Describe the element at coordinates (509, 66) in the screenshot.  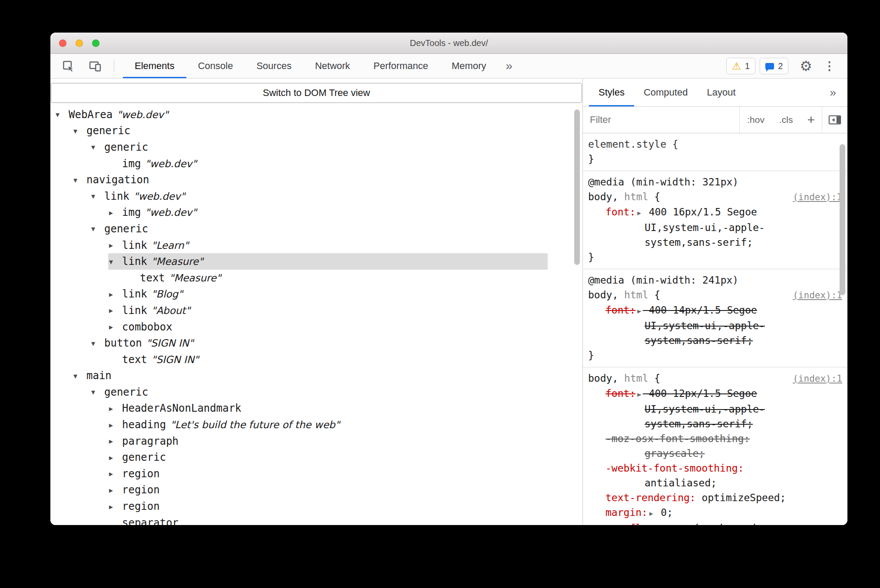
I see `more-tabs-icon: »` at that location.